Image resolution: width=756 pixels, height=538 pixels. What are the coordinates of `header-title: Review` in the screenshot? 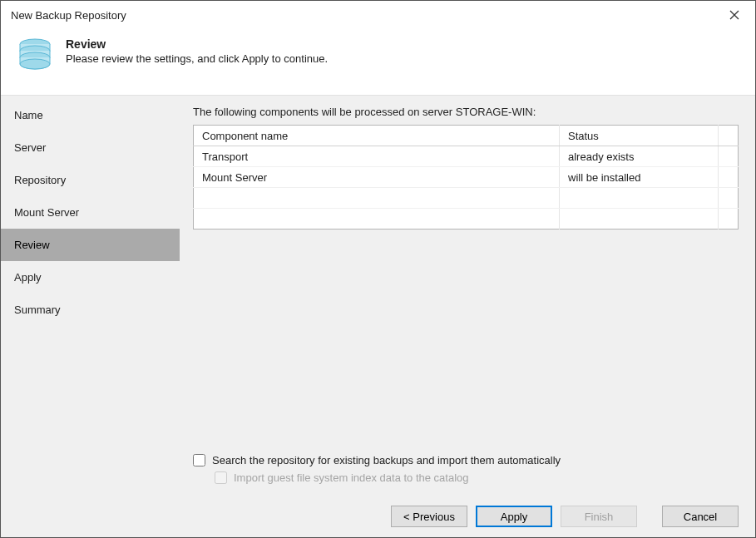 It's located at (196, 44).